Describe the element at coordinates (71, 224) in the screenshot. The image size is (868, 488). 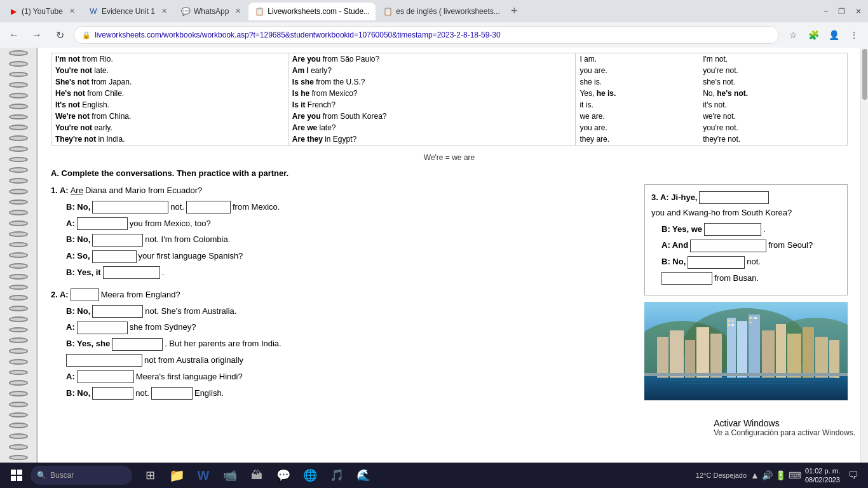
I see `ex1-a2-label: A:` at that location.